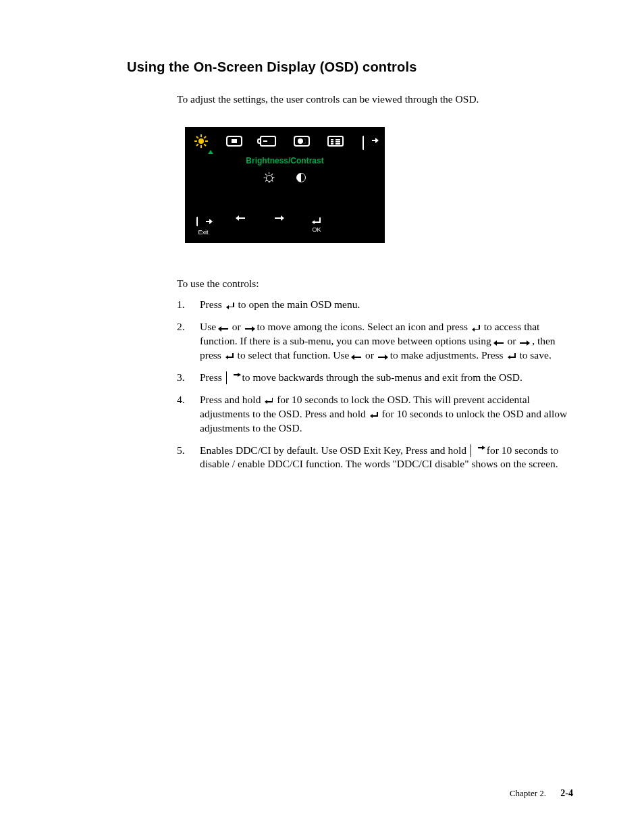 This screenshot has height=834, width=644. Describe the element at coordinates (375, 100) in the screenshot. I see `intro-paragraph: To adjust the settings, the user control…` at that location.